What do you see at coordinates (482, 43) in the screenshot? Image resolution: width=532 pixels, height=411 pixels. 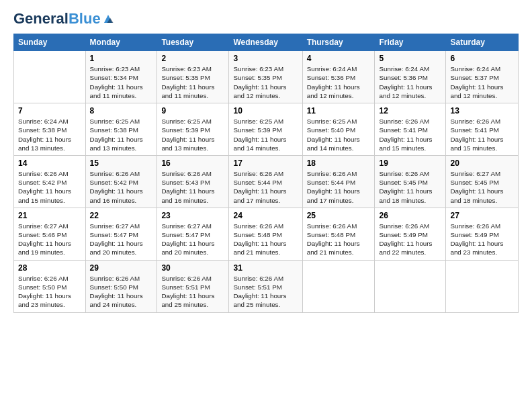 I see `col-header-saturday: Saturday` at bounding box center [482, 43].